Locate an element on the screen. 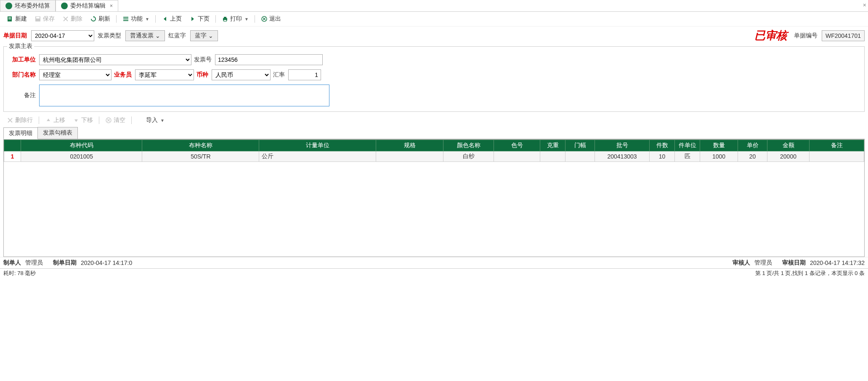 The image size is (868, 381). moveup-button: 上移 is located at coordinates (55, 120).